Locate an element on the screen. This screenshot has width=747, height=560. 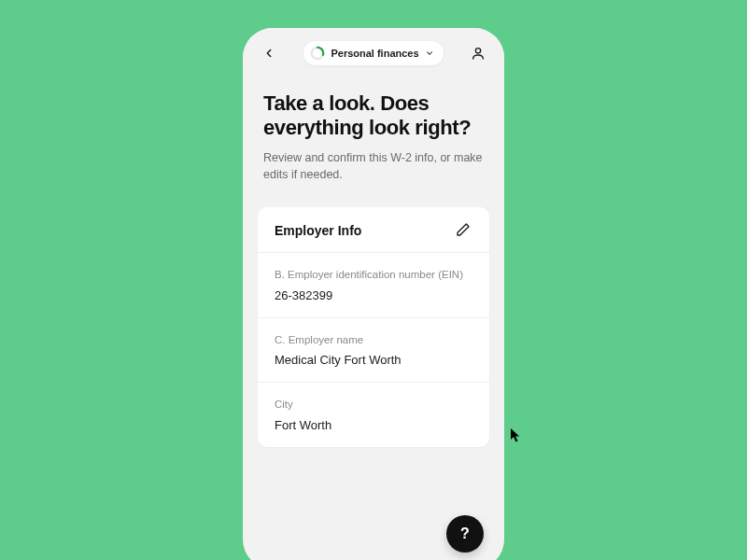
mouse-cursor-icon is located at coordinates (516, 436).